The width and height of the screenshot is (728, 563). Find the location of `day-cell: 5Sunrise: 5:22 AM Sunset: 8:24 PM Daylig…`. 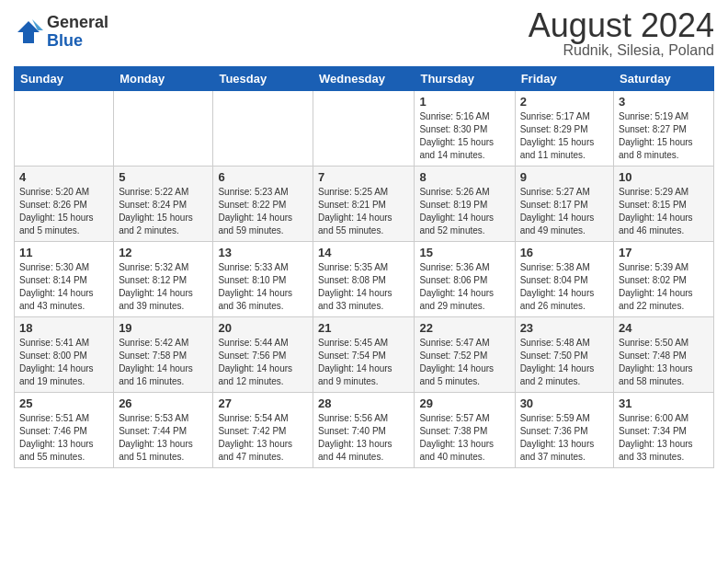

day-cell: 5Sunrise: 5:22 AM Sunset: 8:24 PM Daylig… is located at coordinates (164, 204).